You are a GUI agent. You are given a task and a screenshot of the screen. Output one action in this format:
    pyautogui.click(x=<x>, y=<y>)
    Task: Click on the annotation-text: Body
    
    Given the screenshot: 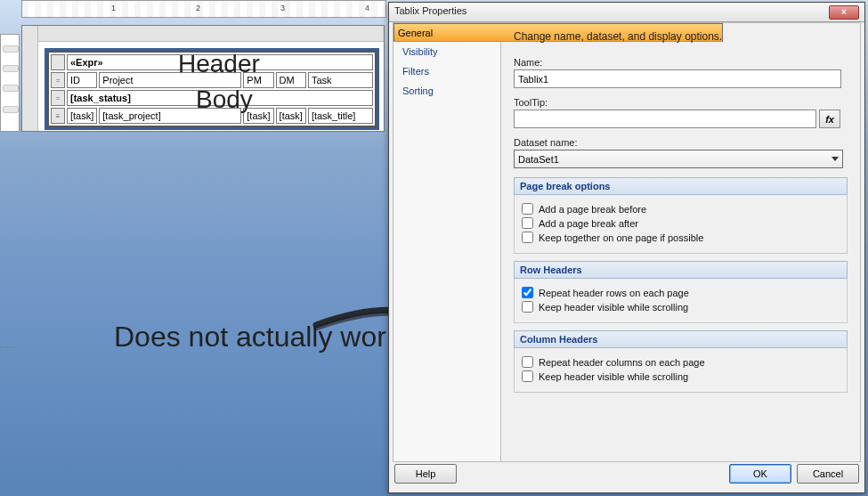 What is the action you would take?
    pyautogui.click(x=224, y=100)
    